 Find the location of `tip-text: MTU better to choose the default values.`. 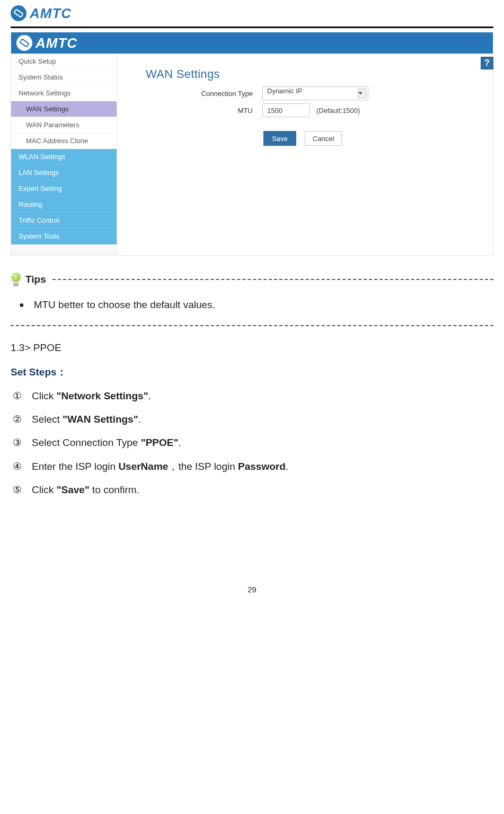

tip-text: MTU better to choose the default values. is located at coordinates (125, 305).